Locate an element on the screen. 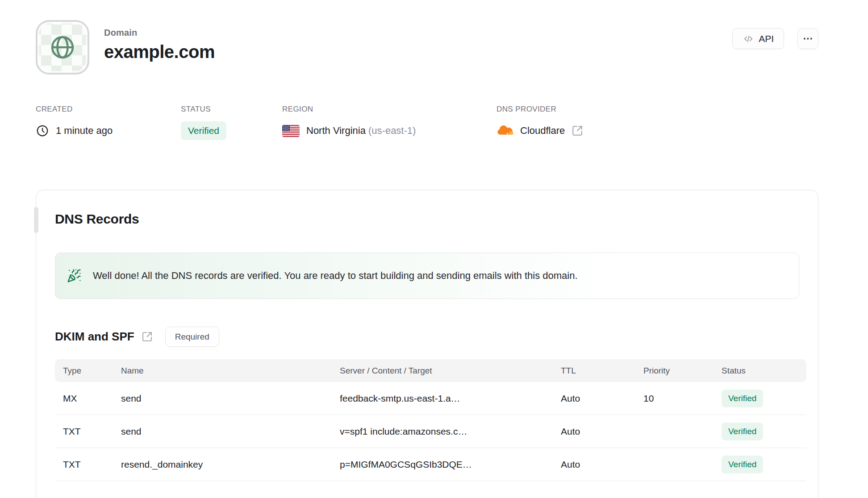 The width and height of the screenshot is (868, 498). dns-provider-value: Cloudflare is located at coordinates (542, 131).